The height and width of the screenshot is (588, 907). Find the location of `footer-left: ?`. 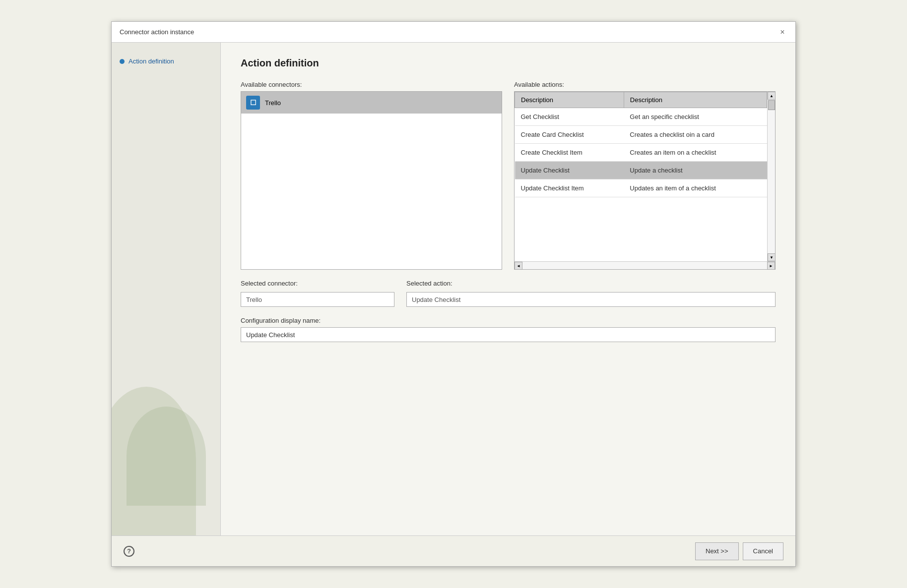

footer-left: ? is located at coordinates (129, 551).